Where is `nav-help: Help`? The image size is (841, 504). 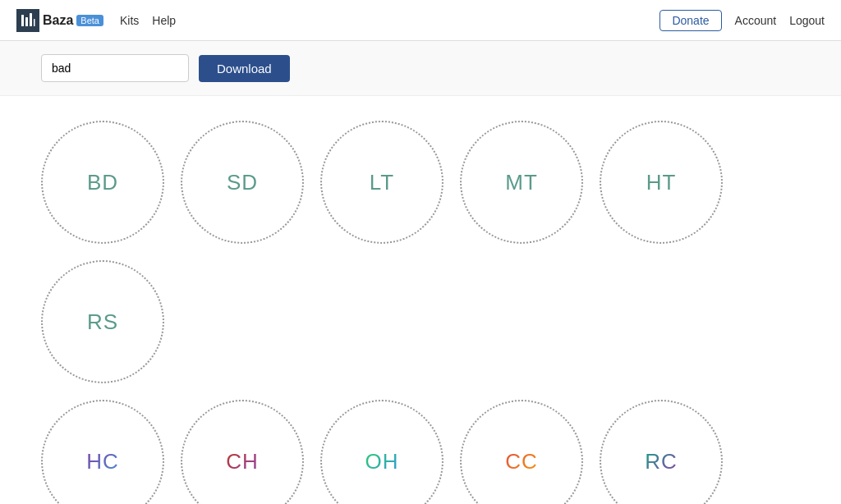 nav-help: Help is located at coordinates (164, 21).